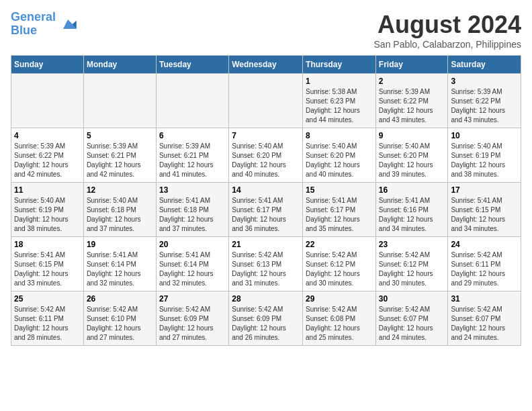  What do you see at coordinates (412, 101) in the screenshot?
I see `calendar-cell: 2Sunrise: 5:39 AM Sunset: 6:22 PM Daylig…` at bounding box center [412, 101].